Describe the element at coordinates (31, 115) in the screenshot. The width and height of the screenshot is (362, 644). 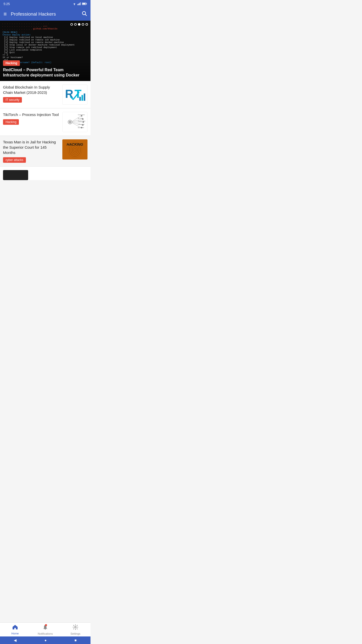
I see `article-title-2: TikiTorch – Process Injection Tool` at that location.